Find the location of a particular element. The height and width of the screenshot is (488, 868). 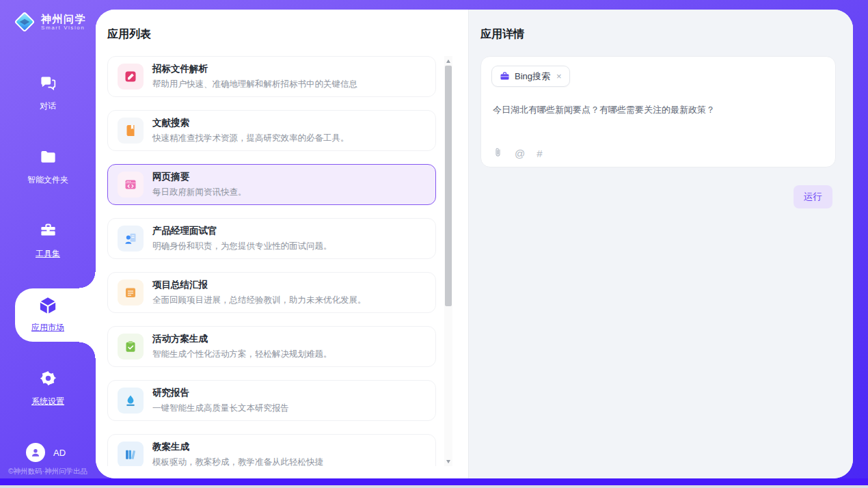

app-list-title: 应用列表 is located at coordinates (129, 34).